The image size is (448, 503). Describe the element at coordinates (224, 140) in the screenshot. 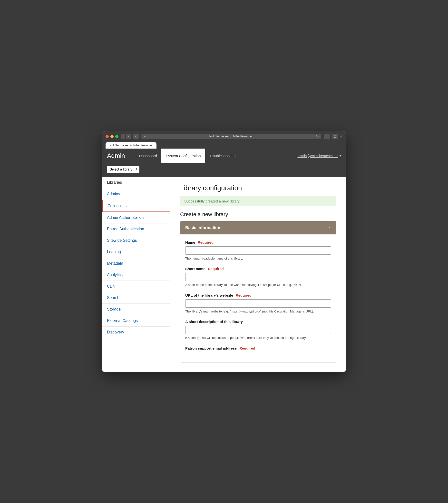

I see `browser-chrome: ‹ › ⊡ ≡ Not Secure — cm.hilbertteam.net …` at that location.